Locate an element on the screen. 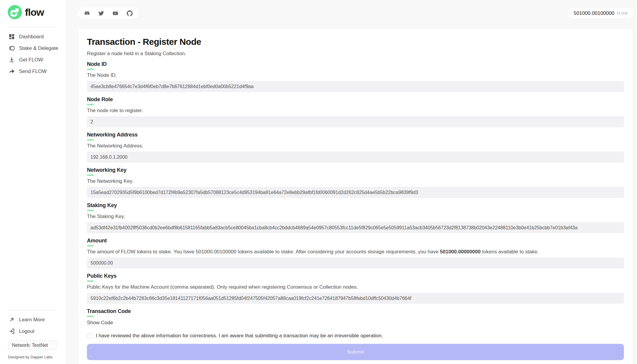 Image resolution: width=637 pixels, height=364 pixels. field-label: Amount is located at coordinates (355, 241).